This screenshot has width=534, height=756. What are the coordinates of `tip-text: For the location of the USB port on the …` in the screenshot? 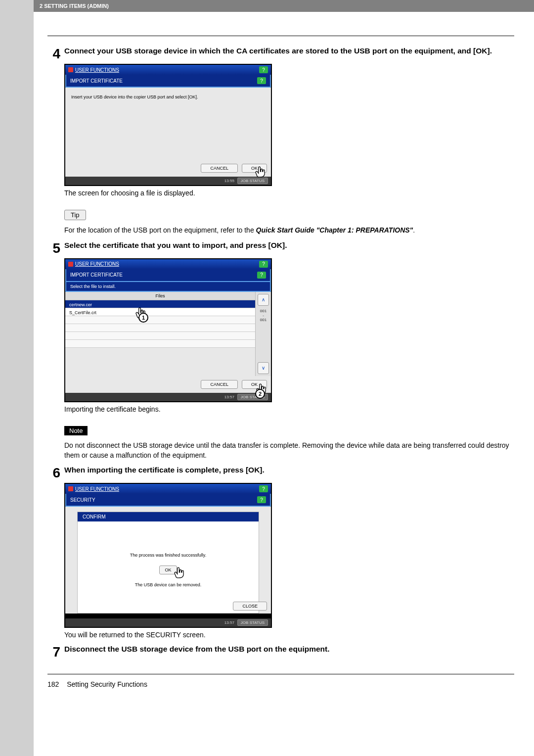 It's located at (289, 230).